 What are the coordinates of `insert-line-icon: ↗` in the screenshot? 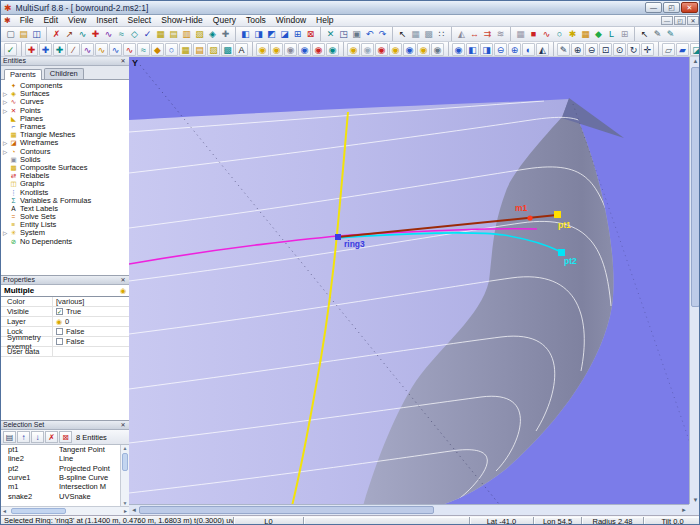 It's located at (70, 34).